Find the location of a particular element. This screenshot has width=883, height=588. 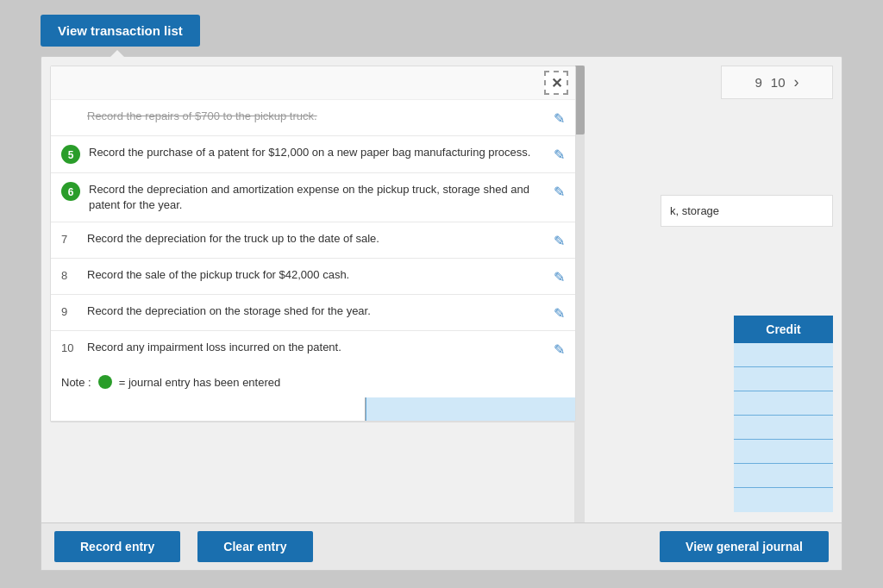

item-text: Record the depreciation for the truck up… is located at coordinates (316, 239).